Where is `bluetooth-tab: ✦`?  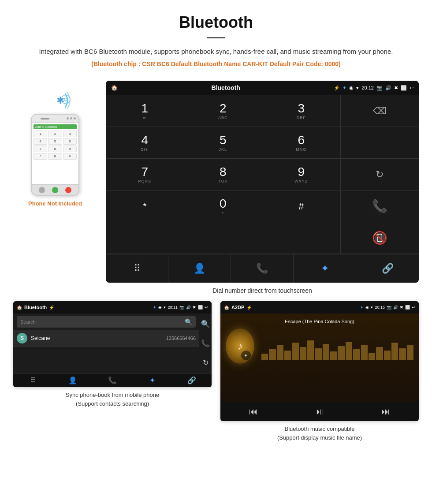
bluetooth-tab: ✦ is located at coordinates (325, 269).